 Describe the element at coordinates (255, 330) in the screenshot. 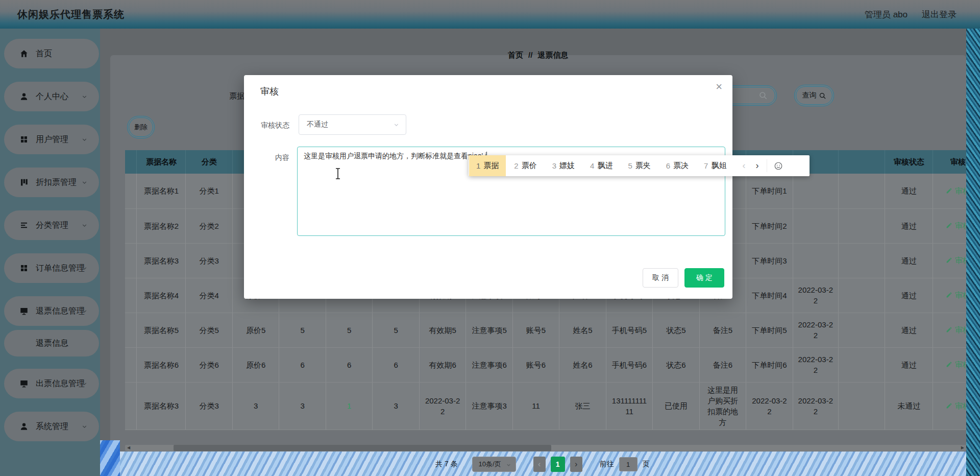

I see `table-cell: 原价5` at that location.